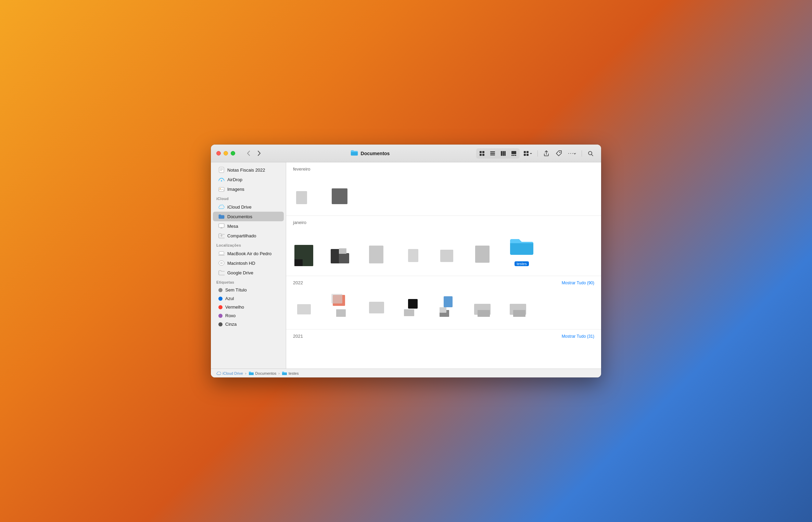  I want to click on section-2021-title: 2021, so click(298, 336).